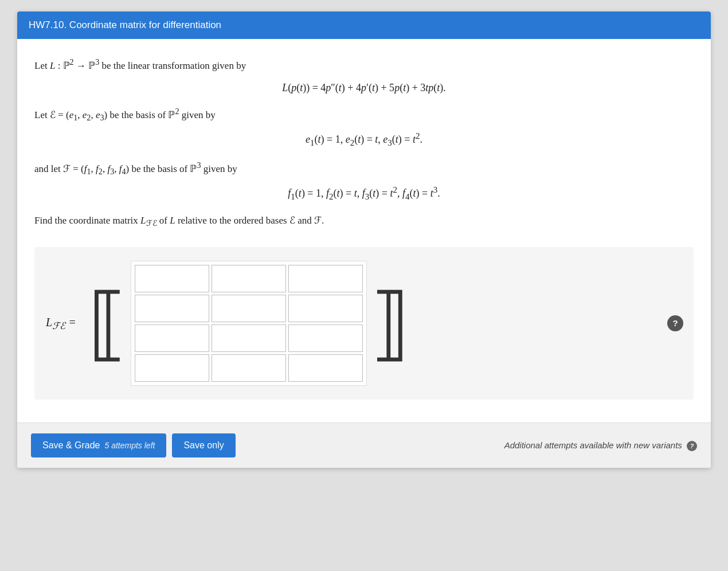 Image resolution: width=728 pixels, height=571 pixels. What do you see at coordinates (249, 323) in the screenshot?
I see `matrix-bracket-container: ⟦` at bounding box center [249, 323].